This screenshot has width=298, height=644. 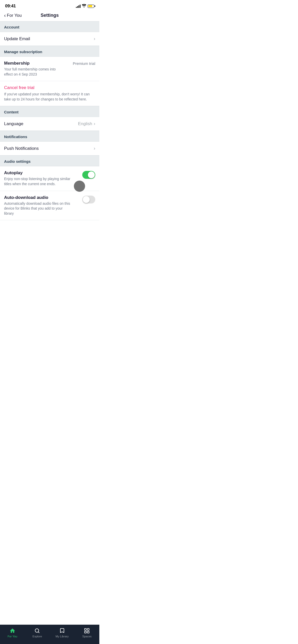 I want to click on nav-header: ‹ For You Settings, so click(x=50, y=16).